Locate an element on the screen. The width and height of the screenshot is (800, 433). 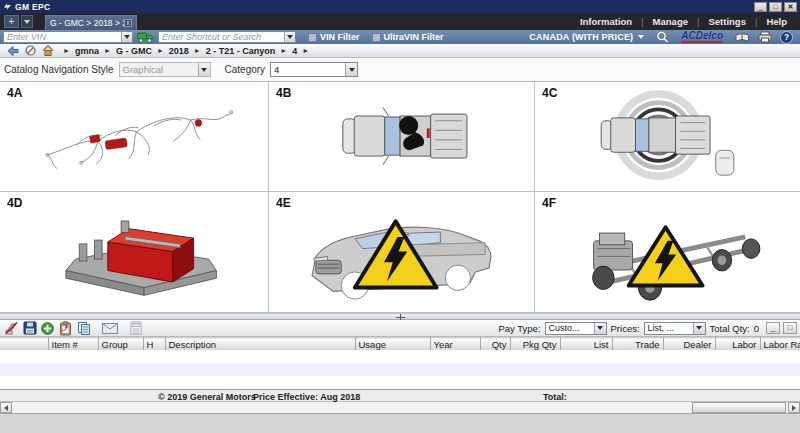
category-cell-4D: 4D is located at coordinates (134, 252).